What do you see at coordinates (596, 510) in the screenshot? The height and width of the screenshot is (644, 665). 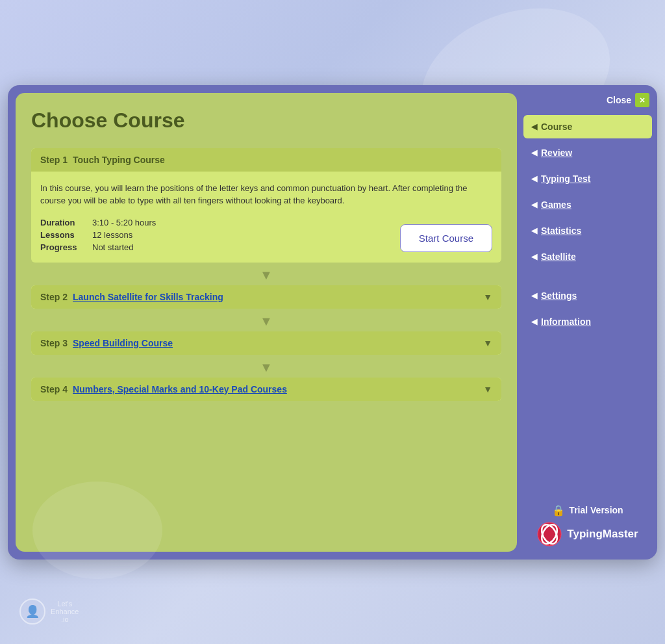 I see `trial-label: Trial Version` at bounding box center [596, 510].